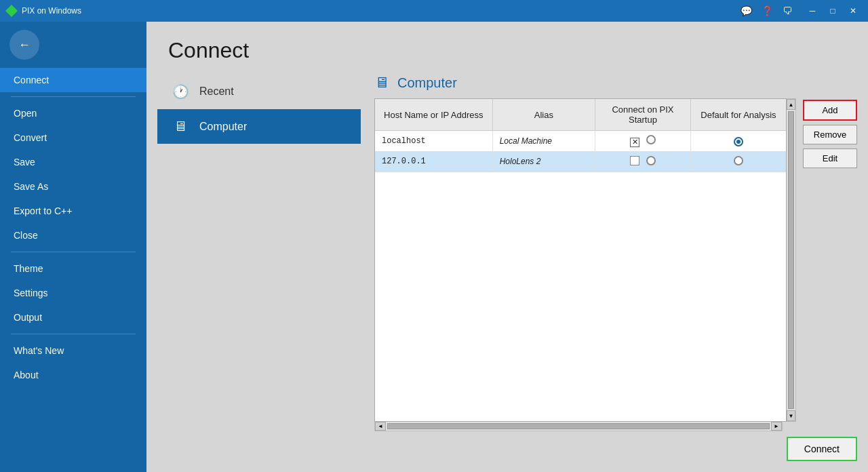 The image size is (868, 472). Describe the element at coordinates (746, 11) in the screenshot. I see `feedback-icon: 💬` at that location.